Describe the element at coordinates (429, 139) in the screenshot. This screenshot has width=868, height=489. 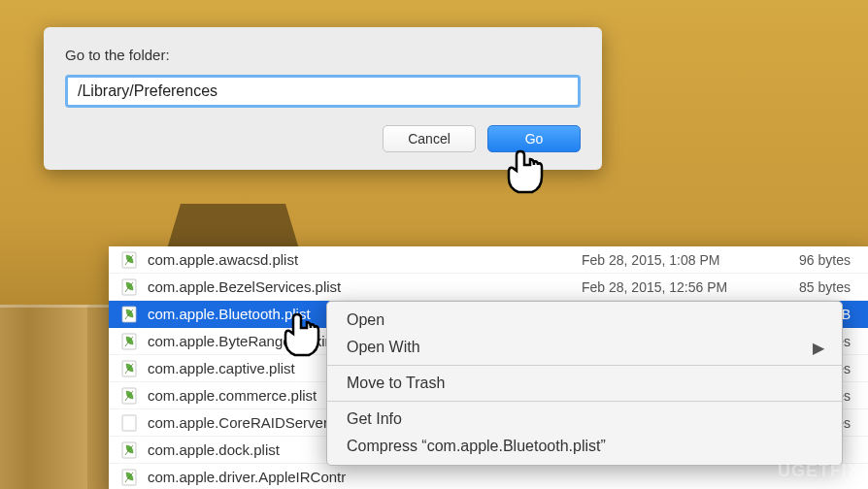
I see `cancel-button: Cancel` at that location.